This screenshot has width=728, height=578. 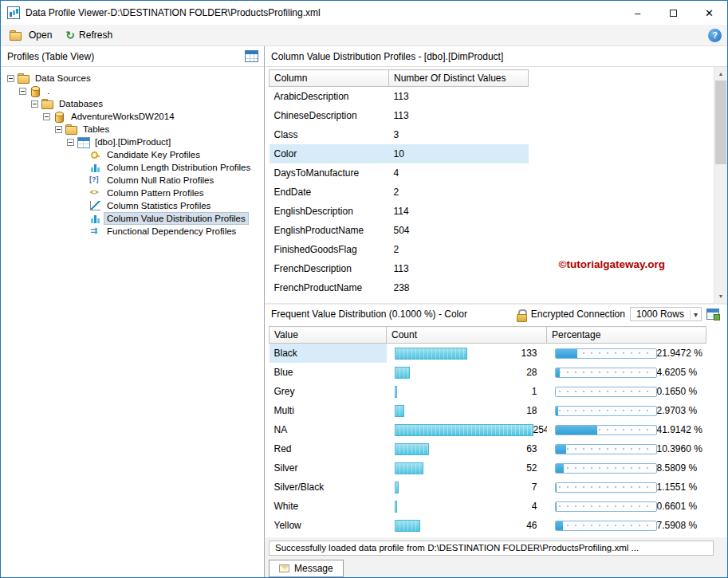 I want to click on percentage-value: 0.6601 %, so click(x=679, y=506).